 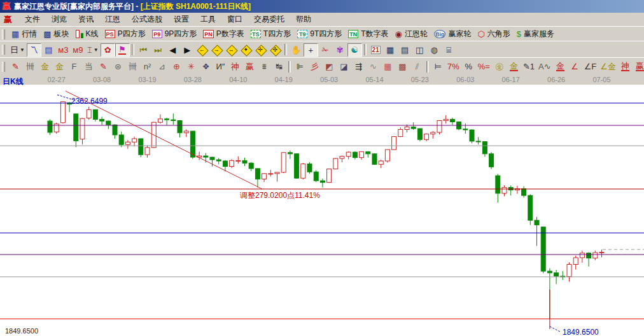 I want to click on arrow-fan-tool: ⇶, so click(x=359, y=66).